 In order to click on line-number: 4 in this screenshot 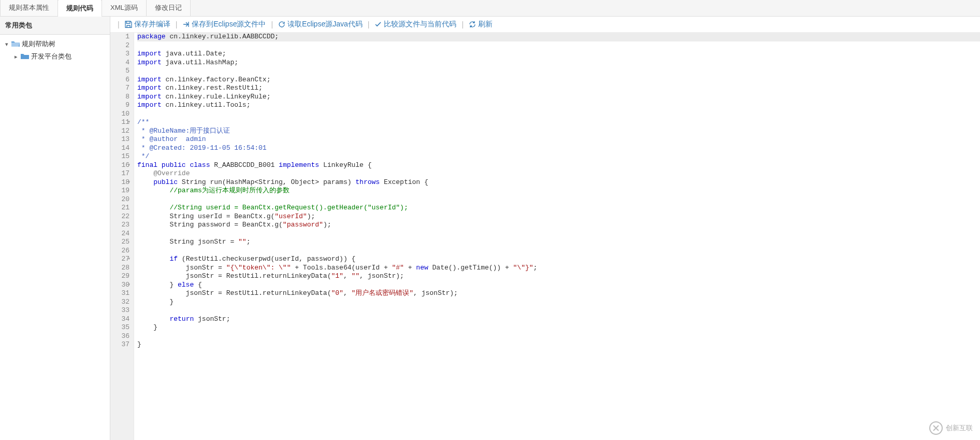, I will do `click(121, 63)`.